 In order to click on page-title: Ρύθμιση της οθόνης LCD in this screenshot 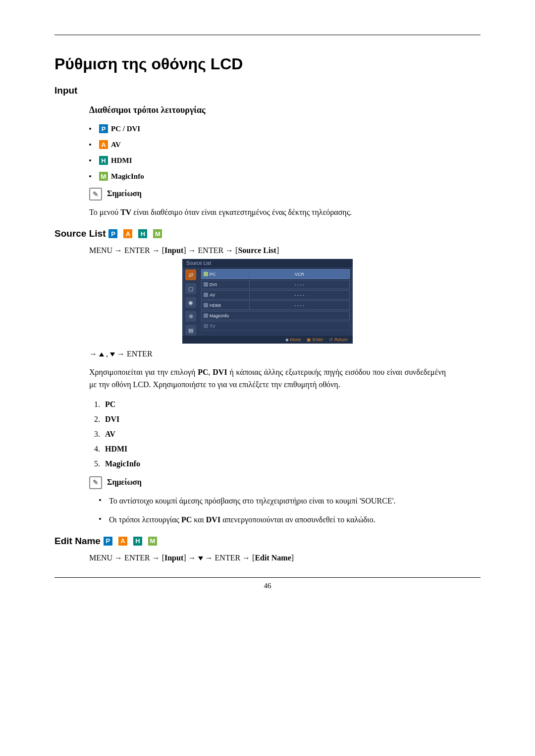, I will do `click(268, 64)`.